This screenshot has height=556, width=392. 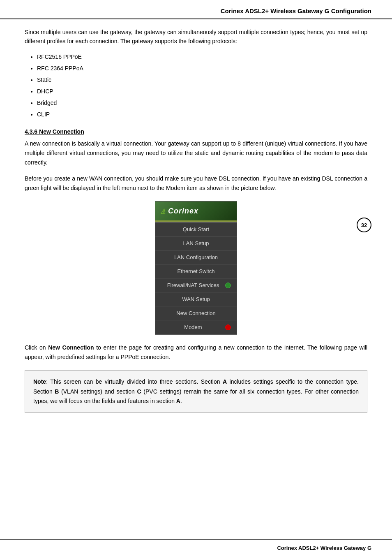 What do you see at coordinates (196, 352) in the screenshot?
I see `section-para3: Click on New Connection to enter the pag…` at bounding box center [196, 352].